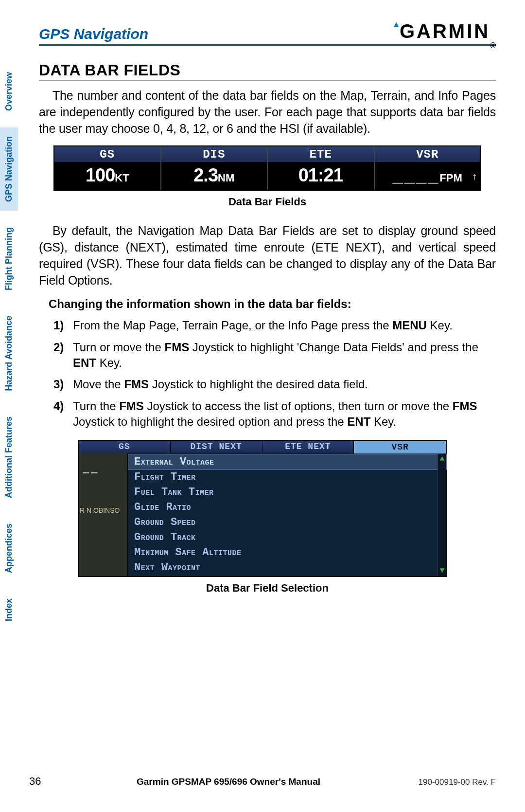  Describe the element at coordinates (262, 781) in the screenshot. I see `page-footer: 36 Garmin GPSMAP 695/696 Owner's Manual …` at that location.